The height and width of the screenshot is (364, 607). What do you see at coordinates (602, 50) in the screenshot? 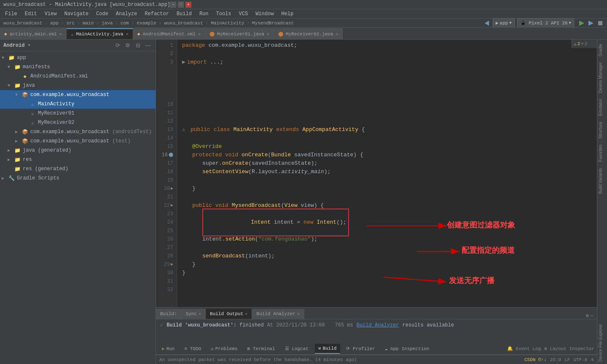
I see `gradle-panel-btn: Gradle` at bounding box center [602, 50].